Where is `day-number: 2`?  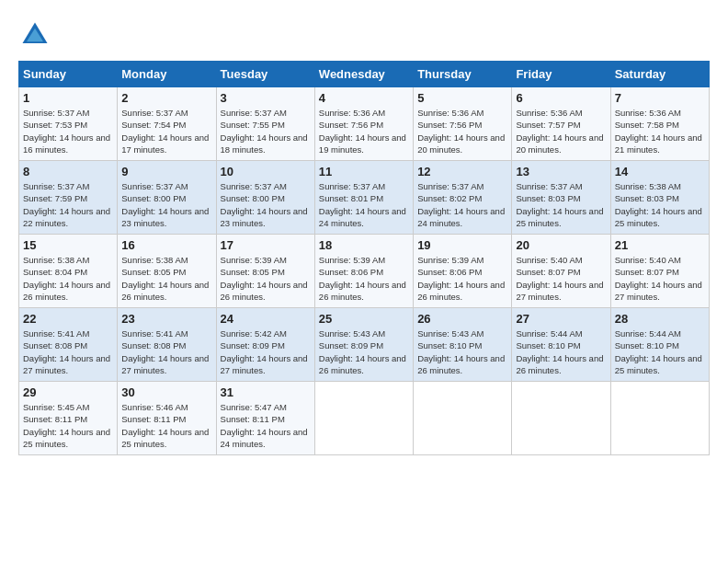 day-number: 2 is located at coordinates (166, 98).